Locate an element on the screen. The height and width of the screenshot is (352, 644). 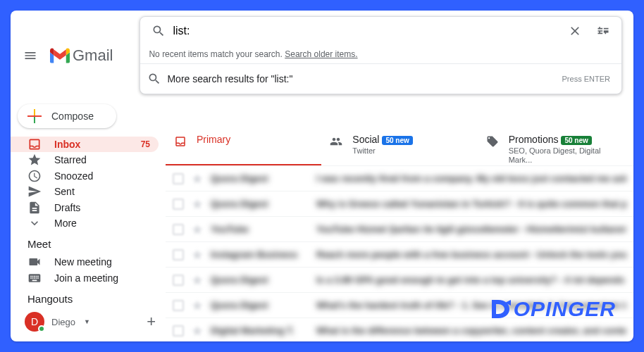
join-meeting-button: Join a meeting is located at coordinates (88, 278).